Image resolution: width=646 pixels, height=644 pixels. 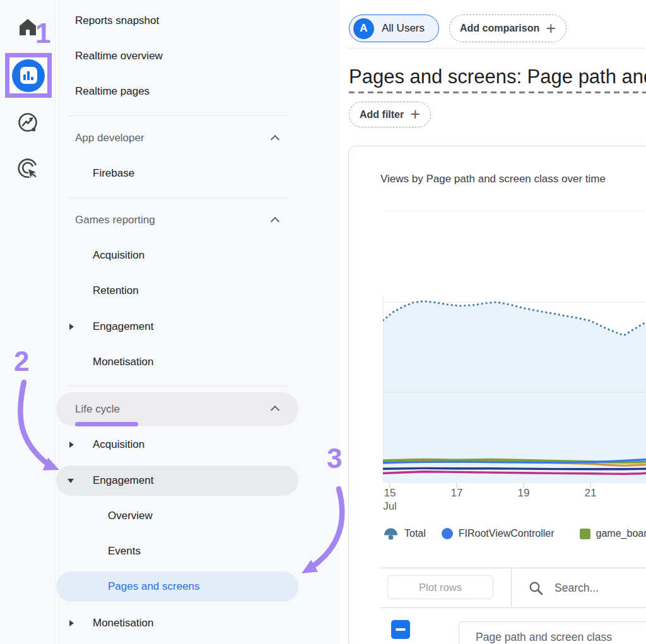 What do you see at coordinates (198, 362) in the screenshot?
I see `sidebar-item-games-monetisation: Monetisation` at bounding box center [198, 362].